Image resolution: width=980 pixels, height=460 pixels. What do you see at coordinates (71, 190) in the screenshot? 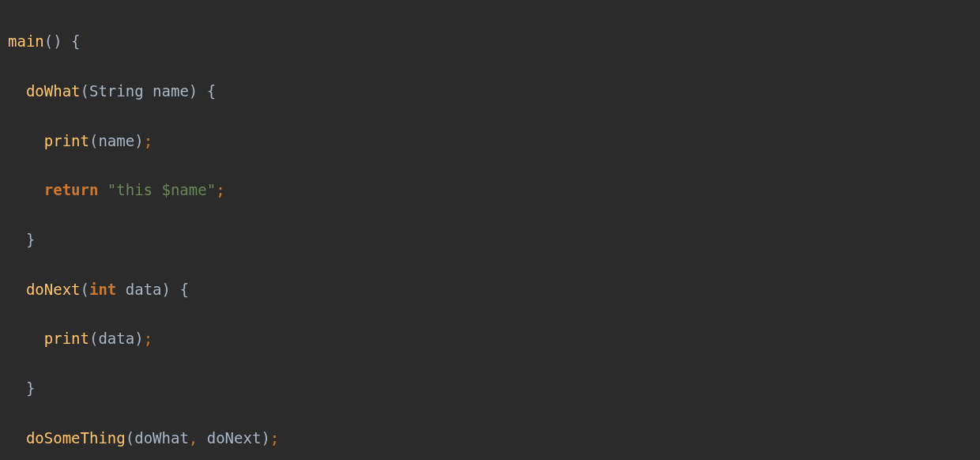
I see `keyword-return: return` at bounding box center [71, 190].